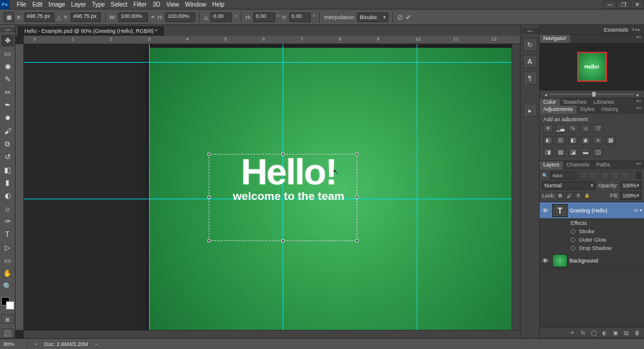  Describe the element at coordinates (153, 17) in the screenshot. I see `link-wh-icon: ⚭` at that location.